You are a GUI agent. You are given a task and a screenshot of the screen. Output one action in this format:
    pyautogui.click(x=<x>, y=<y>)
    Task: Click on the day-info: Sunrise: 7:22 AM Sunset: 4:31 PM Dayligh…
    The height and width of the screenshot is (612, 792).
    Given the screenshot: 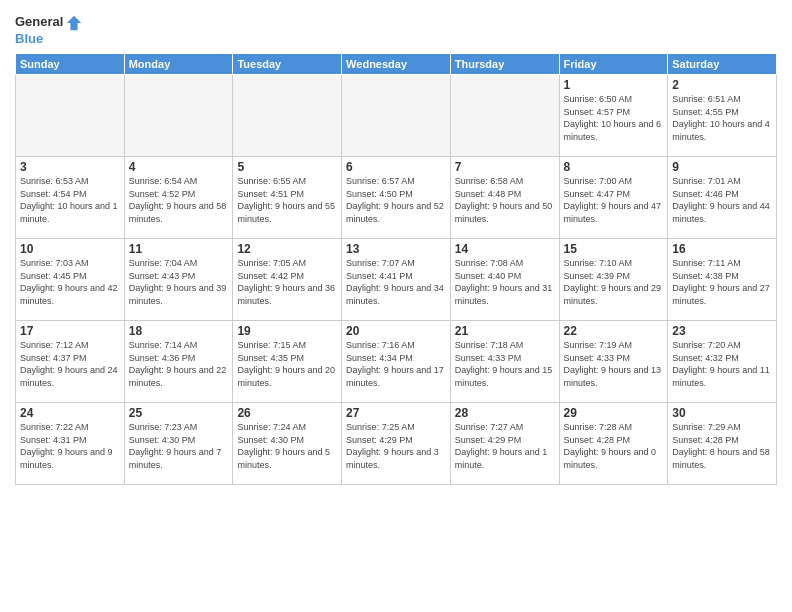 What is the action you would take?
    pyautogui.click(x=70, y=446)
    